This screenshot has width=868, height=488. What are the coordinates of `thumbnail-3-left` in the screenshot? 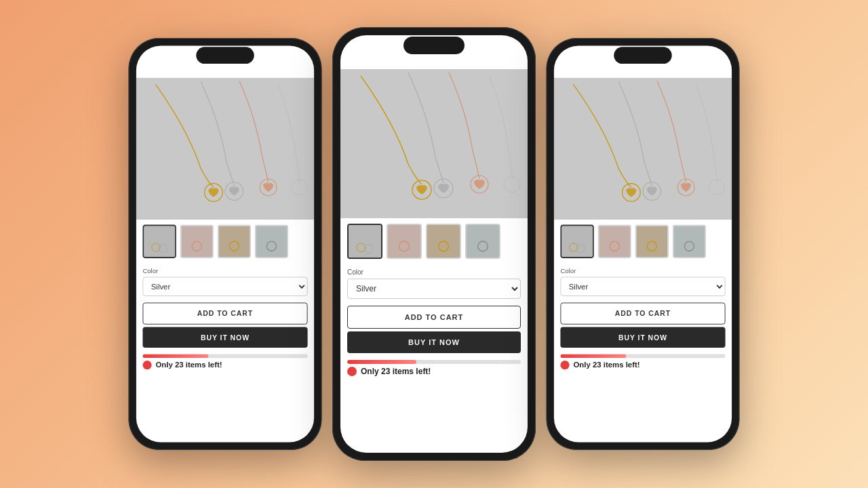 It's located at (235, 241).